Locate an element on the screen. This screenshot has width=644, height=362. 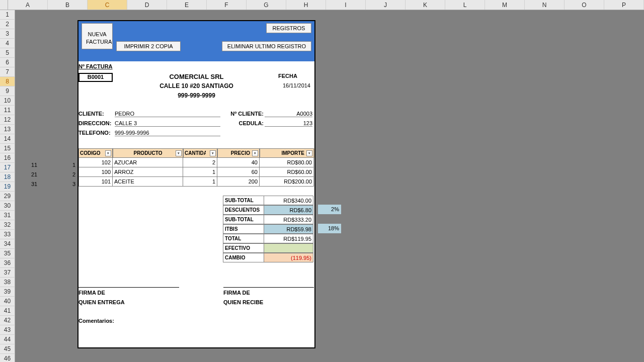
direccion-label: DIRECCION: is located at coordinates (95, 123).